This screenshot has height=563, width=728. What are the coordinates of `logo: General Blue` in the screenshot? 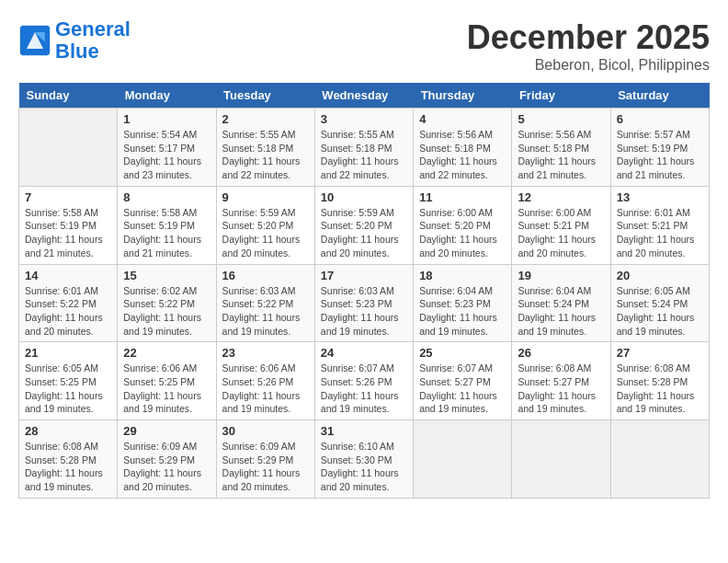 It's located at (74, 40).